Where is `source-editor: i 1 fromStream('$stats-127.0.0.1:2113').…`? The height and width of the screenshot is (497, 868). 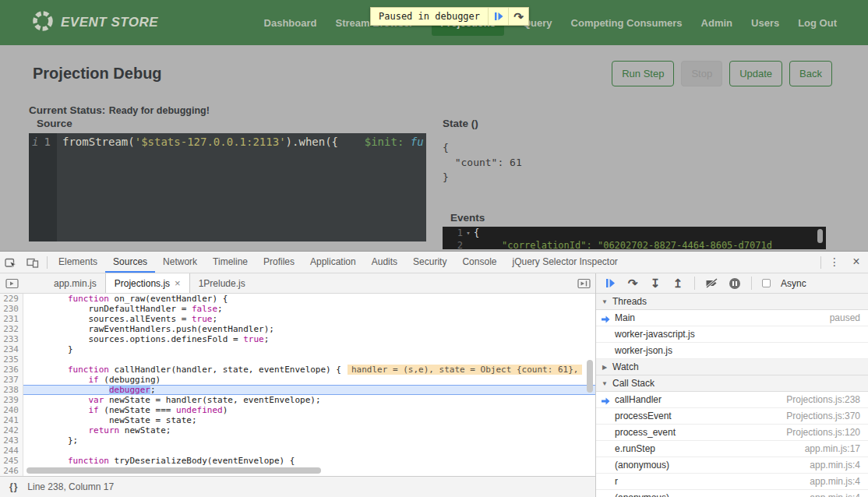 source-editor: i 1 fromStream('$stats-127.0.0.1:2113').… is located at coordinates (228, 187).